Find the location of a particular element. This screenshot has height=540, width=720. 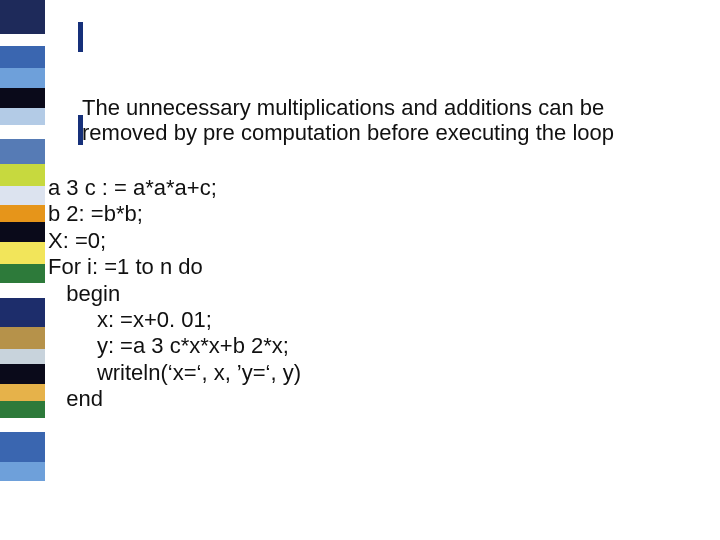

code-line: For i: =1 to n do is located at coordinates (126, 266).